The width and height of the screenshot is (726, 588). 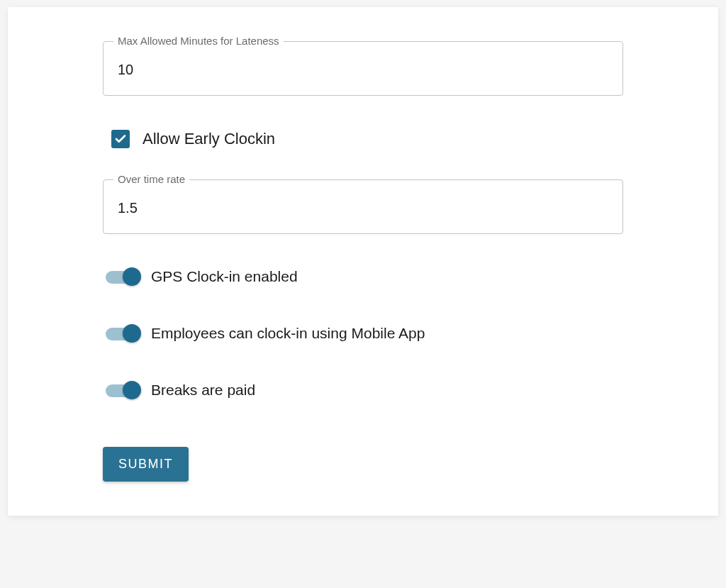 I want to click on overtime-input, so click(x=363, y=207).